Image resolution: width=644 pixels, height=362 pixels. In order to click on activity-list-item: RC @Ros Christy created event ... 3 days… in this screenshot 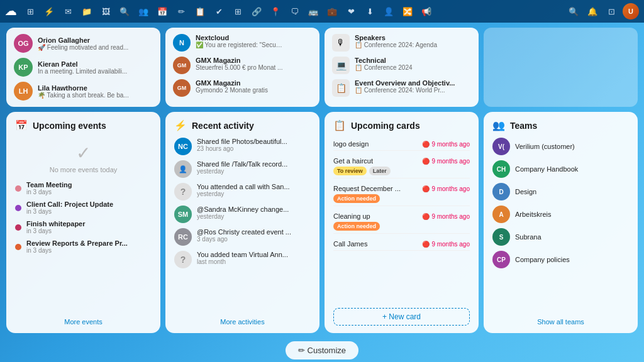, I will do `click(243, 237)`.